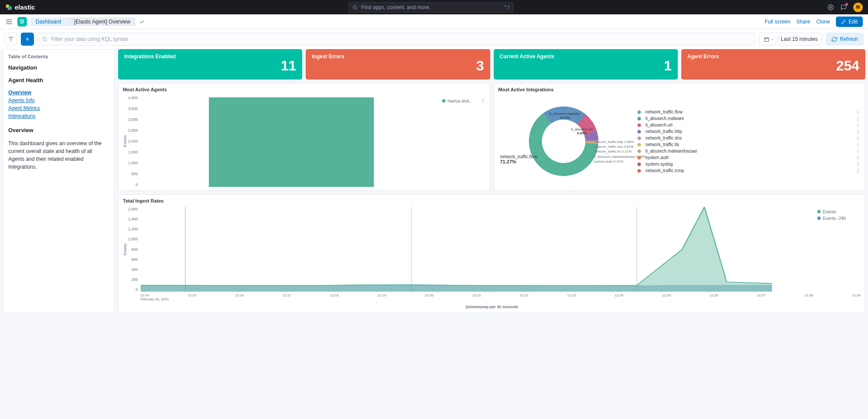 Image resolution: width=868 pixels, height=419 pixels. What do you see at coordinates (59, 93) in the screenshot?
I see `link-overview: Overview` at bounding box center [59, 93].